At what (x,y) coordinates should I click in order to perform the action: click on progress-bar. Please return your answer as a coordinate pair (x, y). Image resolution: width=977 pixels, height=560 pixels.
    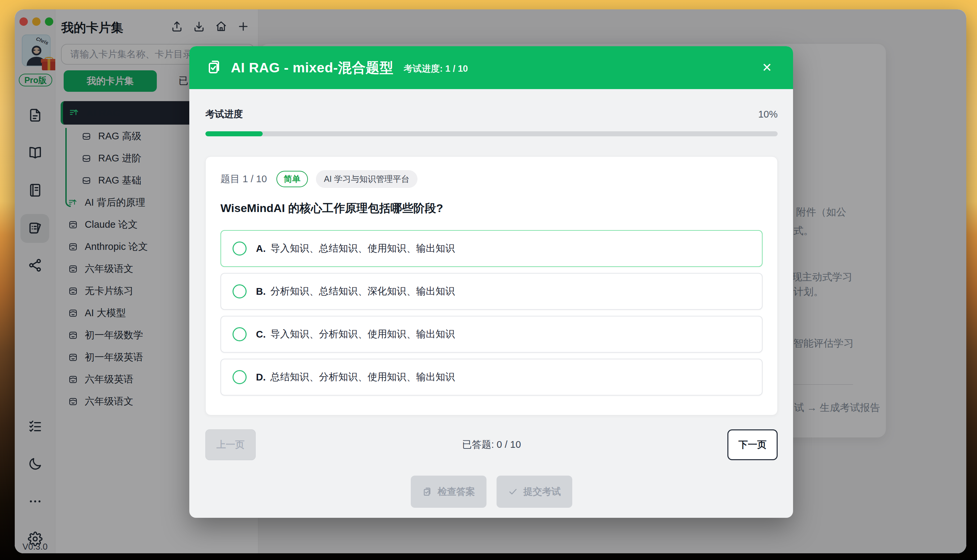
    Looking at the image, I should click on (492, 134).